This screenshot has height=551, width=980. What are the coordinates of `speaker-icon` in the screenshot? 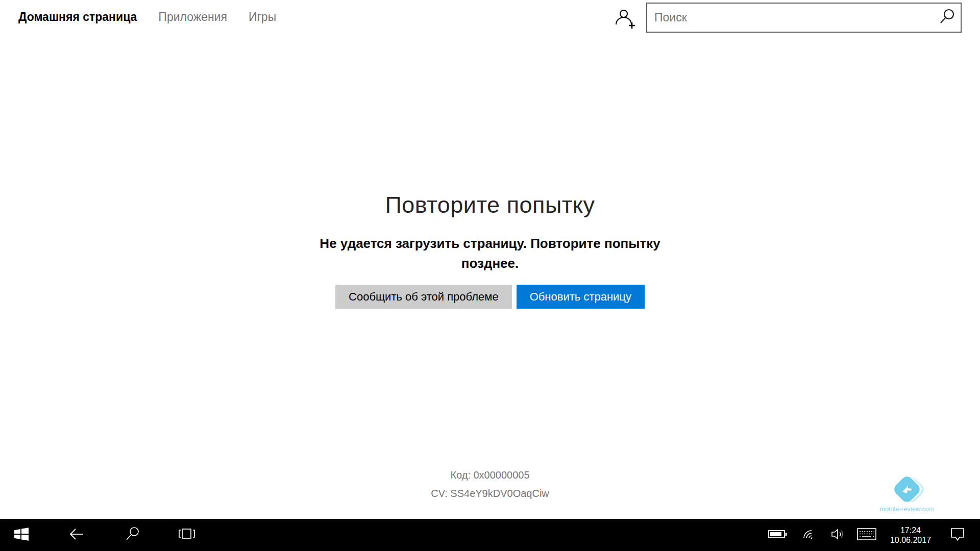 It's located at (838, 535).